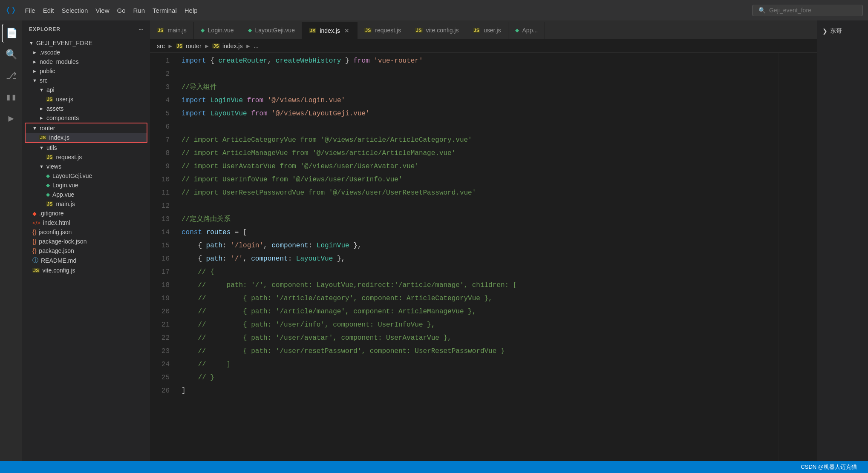  What do you see at coordinates (248, 46) in the screenshot?
I see `breadcrumb-sep-3: ►` at bounding box center [248, 46].